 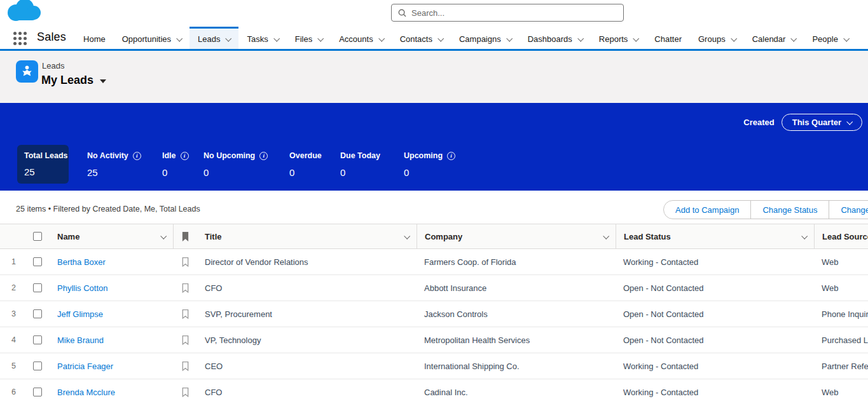 I want to click on metric-overdue: Overdue 0, so click(x=305, y=165).